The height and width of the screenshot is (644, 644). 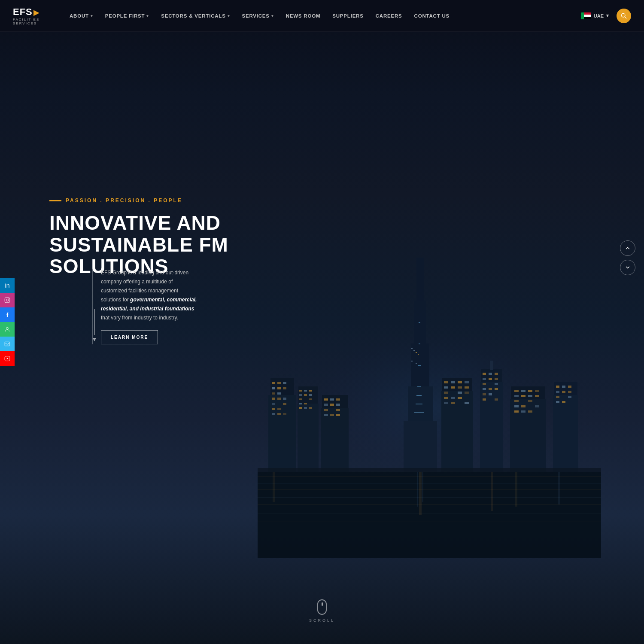 I want to click on logo: EFS▶ FACILITIES SERVICES, so click(x=30, y=16).